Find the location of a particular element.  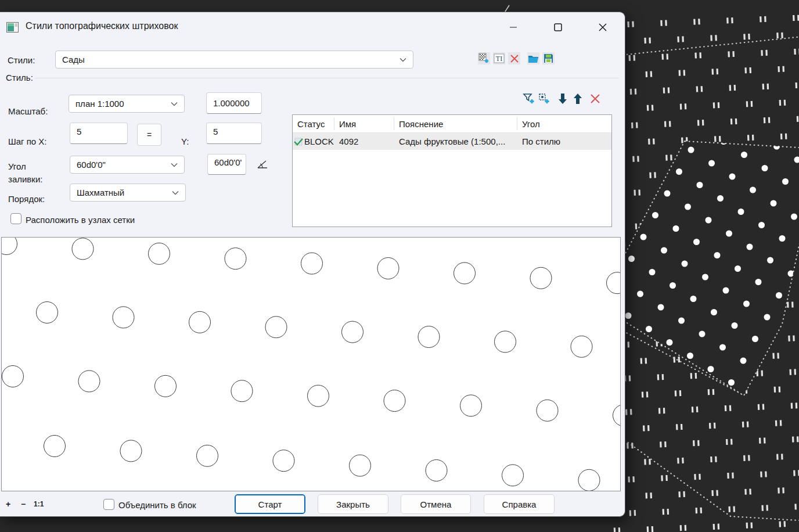

col-status: Статус is located at coordinates (314, 124).